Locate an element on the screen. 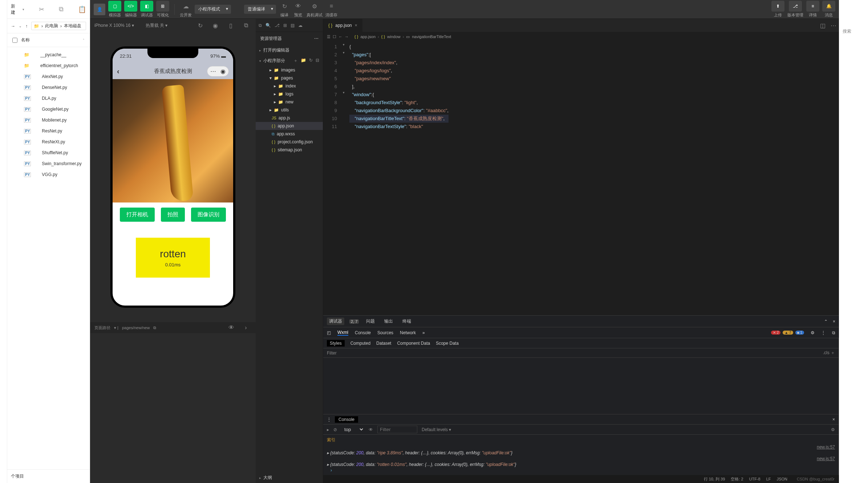 The width and height of the screenshot is (868, 483). file-item: 📁efficientnet_pytorch is located at coordinates (49, 66).